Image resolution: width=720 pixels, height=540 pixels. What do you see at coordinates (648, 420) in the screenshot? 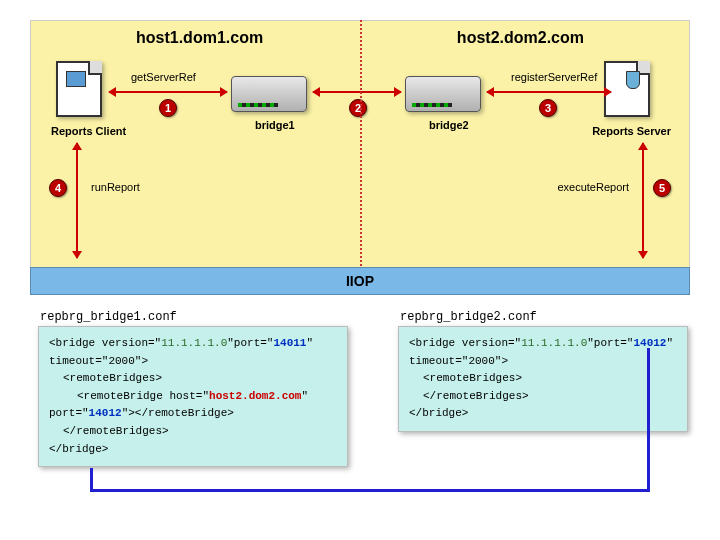
I see `conn-line-v2` at bounding box center [648, 420].